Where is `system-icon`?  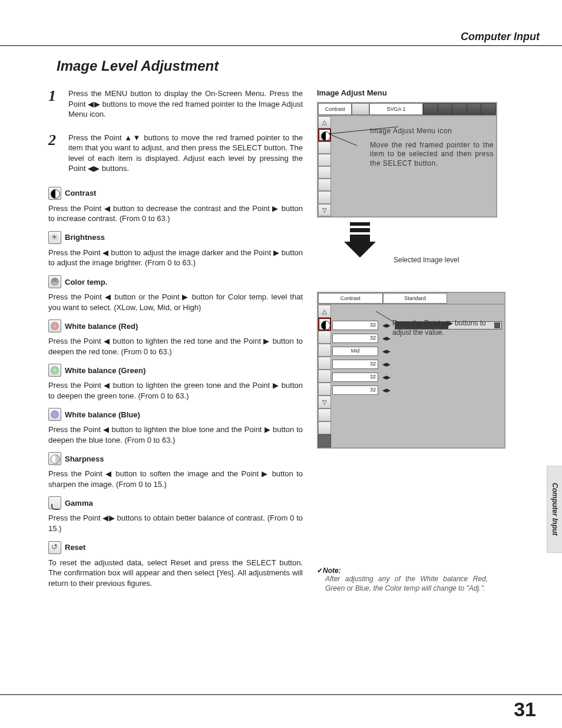
system-icon is located at coordinates (361, 109).